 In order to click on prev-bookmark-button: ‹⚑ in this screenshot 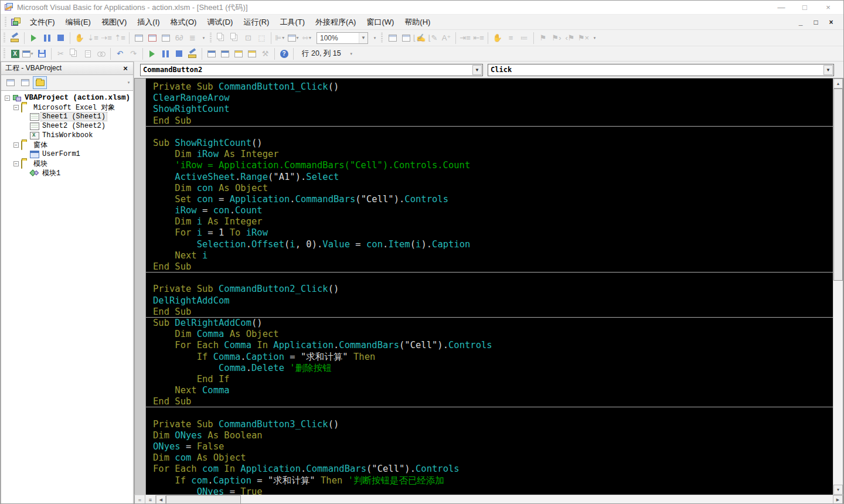, I will do `click(570, 38)`.